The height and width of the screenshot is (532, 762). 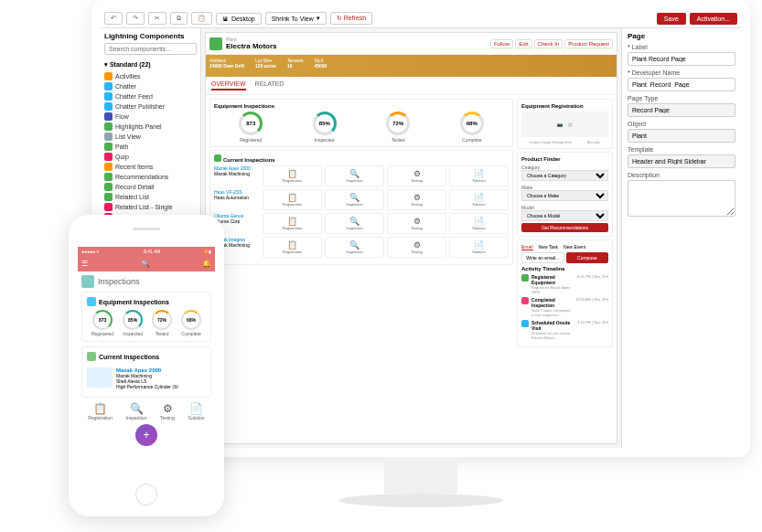 I want to click on phone-action-item: 📋Registration, so click(x=101, y=411).